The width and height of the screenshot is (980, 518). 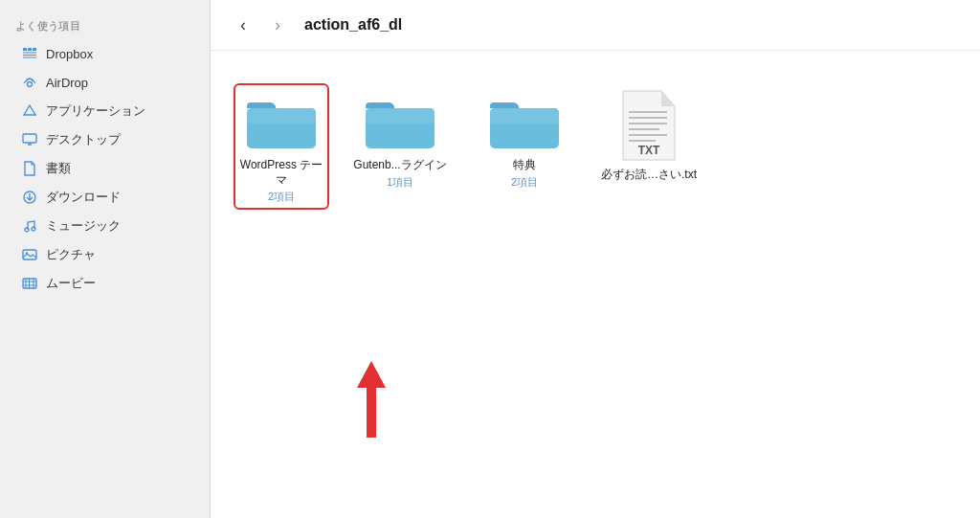 What do you see at coordinates (30, 226) in the screenshot?
I see `music-icon` at bounding box center [30, 226].